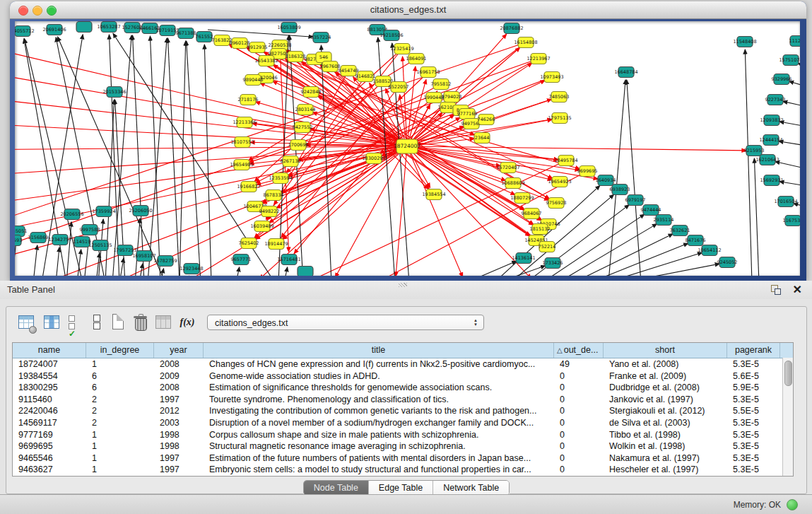 The image size is (812, 514). Describe the element at coordinates (666, 351) in the screenshot. I see `column-header-short: short` at that location.